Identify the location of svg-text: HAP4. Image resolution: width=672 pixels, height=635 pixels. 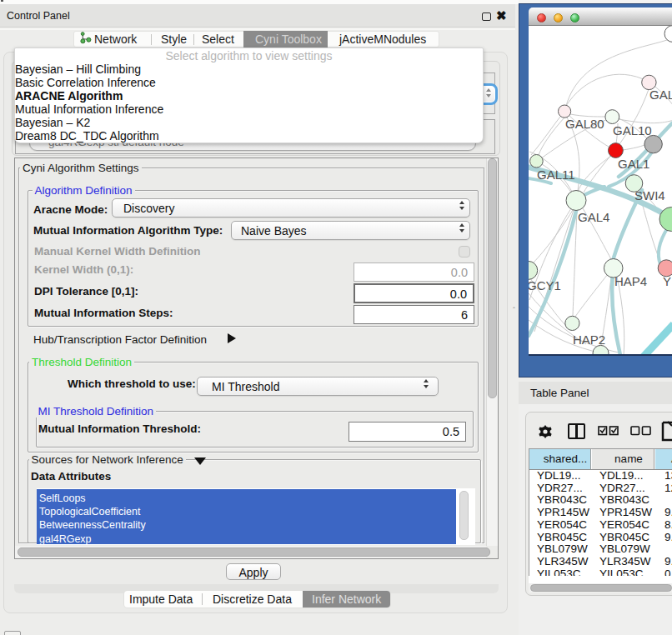
(630, 282).